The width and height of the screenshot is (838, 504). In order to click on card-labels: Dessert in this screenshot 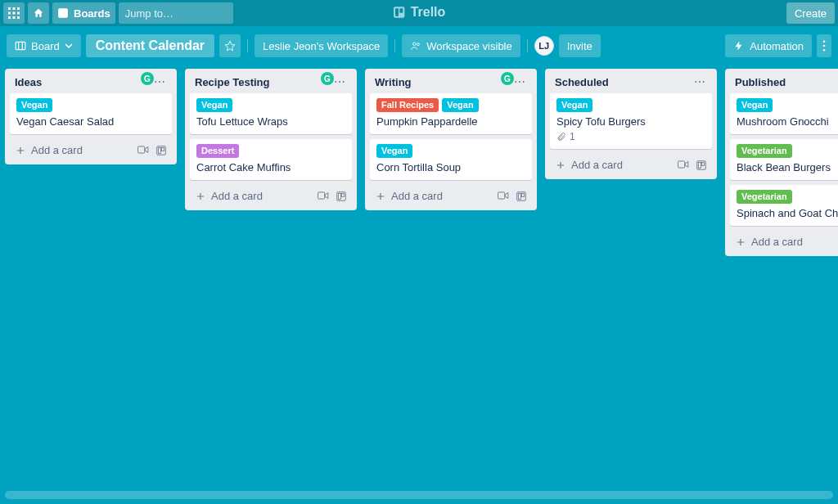, I will do `click(271, 151)`.